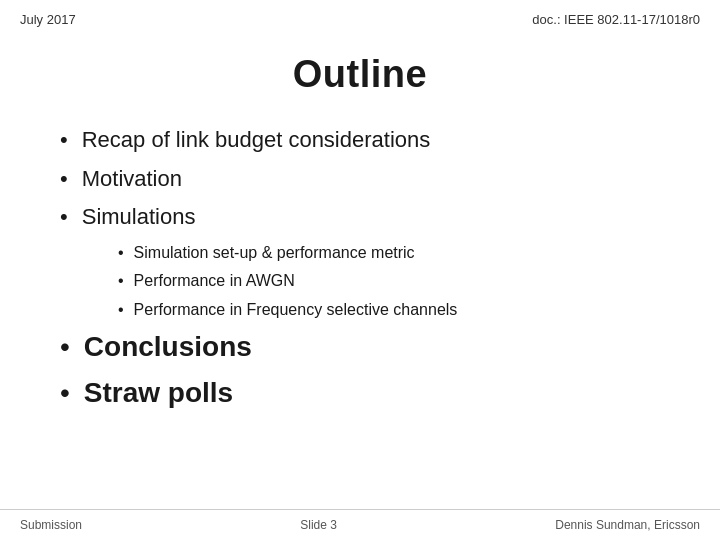 The height and width of the screenshot is (540, 720). Describe the element at coordinates (389, 281) in the screenshot. I see `sub-bullet-item: • Performance in AWGN` at that location.